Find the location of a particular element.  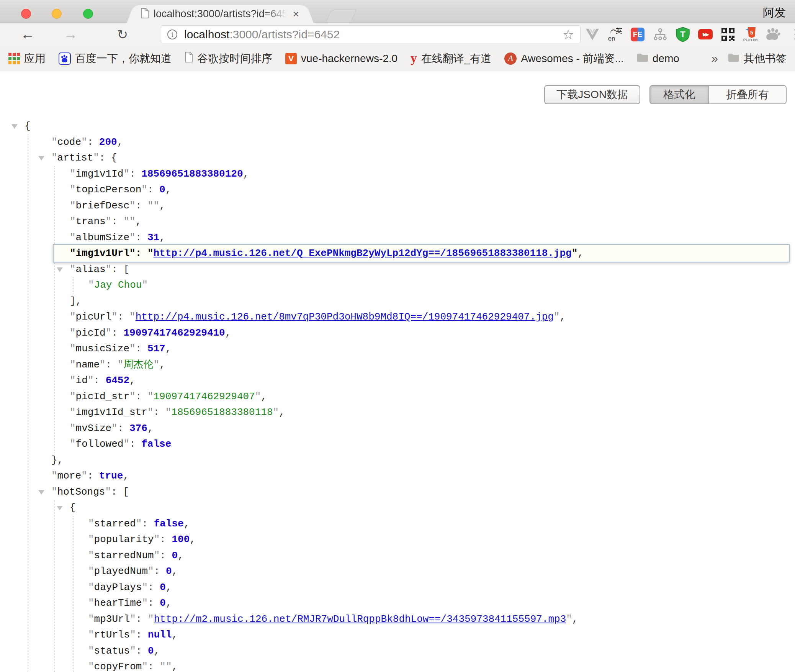

fe-extension-icon: FE is located at coordinates (638, 34).